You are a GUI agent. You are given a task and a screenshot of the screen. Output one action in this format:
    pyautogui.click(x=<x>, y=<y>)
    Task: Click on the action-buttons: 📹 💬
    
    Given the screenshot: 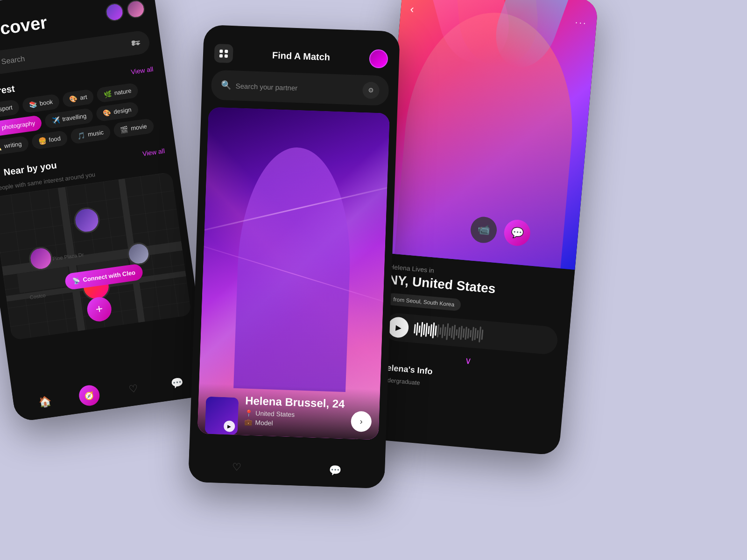 What is the action you would take?
    pyautogui.click(x=500, y=231)
    